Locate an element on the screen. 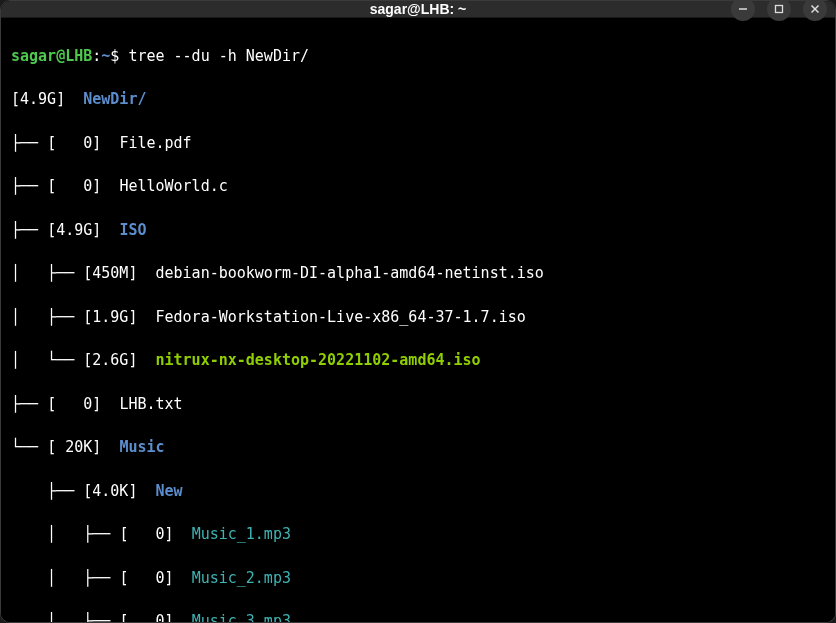 This screenshot has width=836, height=623. window-controls is located at coordinates (779, 10).